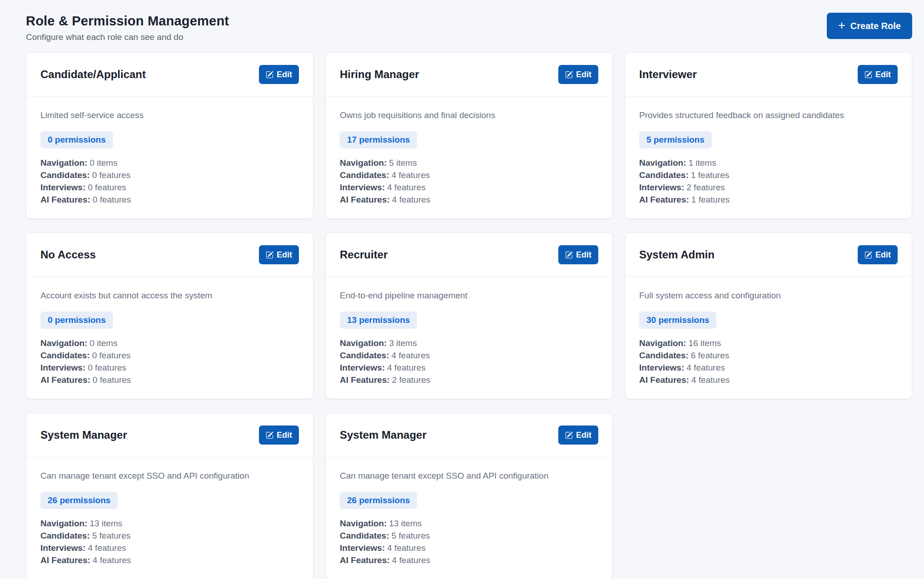  Describe the element at coordinates (363, 343) in the screenshot. I see `stat-label: Navigation:` at that location.